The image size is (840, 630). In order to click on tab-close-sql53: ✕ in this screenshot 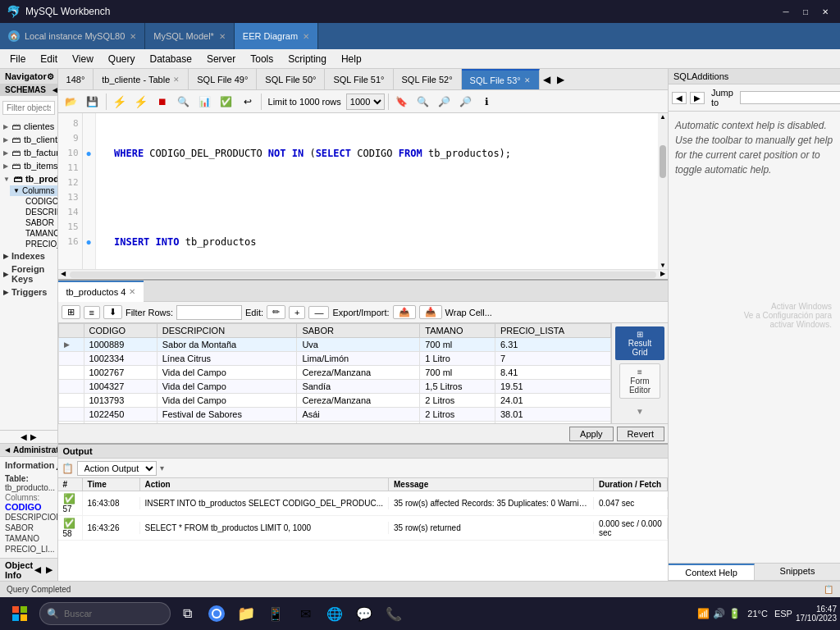, I will do `click(527, 80)`.